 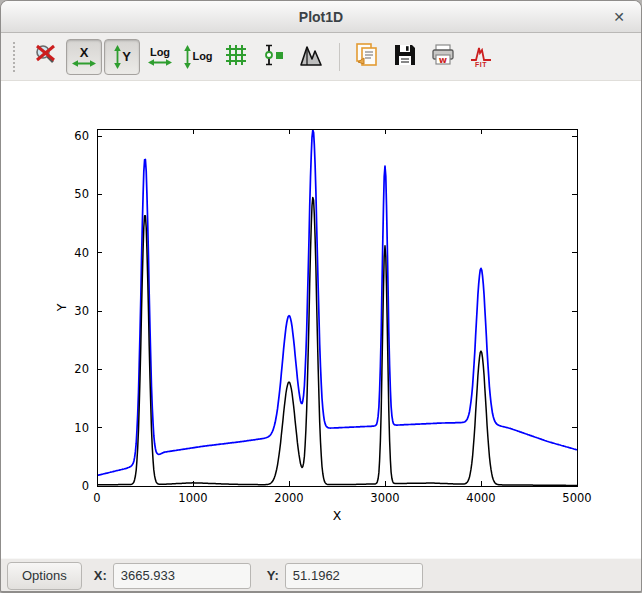 I want to click on svg-text: 5000, so click(x=576, y=498).